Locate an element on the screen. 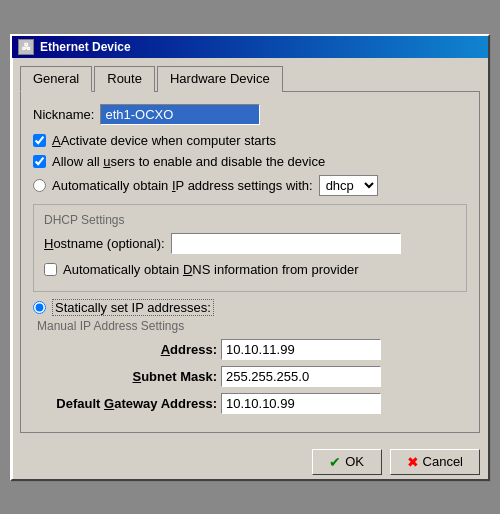  nickname-label: Nickname: is located at coordinates (64, 114).